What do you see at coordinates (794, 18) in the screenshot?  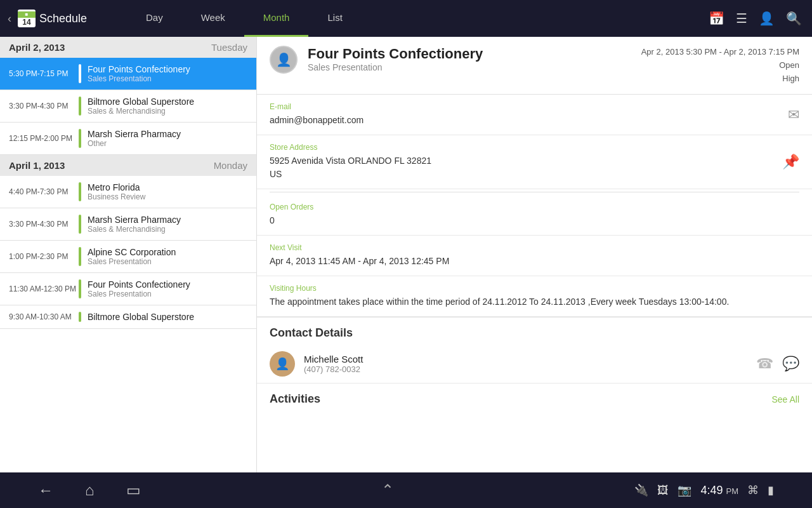 I see `search-icon: 🔍` at bounding box center [794, 18].